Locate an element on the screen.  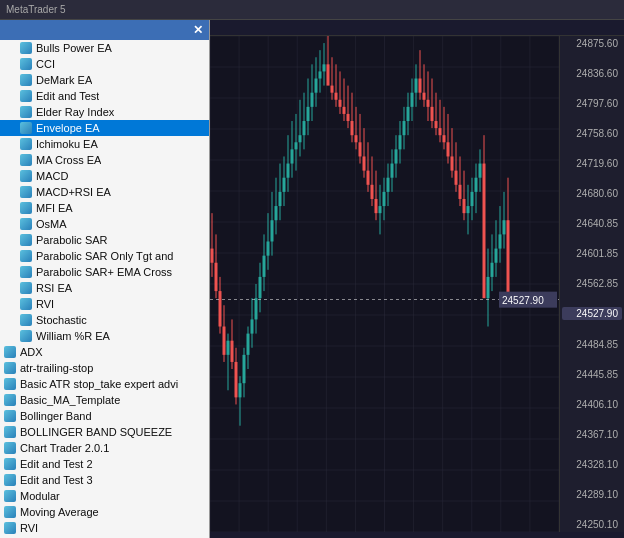
nav-item-label: CCI is located at coordinates (46, 64).